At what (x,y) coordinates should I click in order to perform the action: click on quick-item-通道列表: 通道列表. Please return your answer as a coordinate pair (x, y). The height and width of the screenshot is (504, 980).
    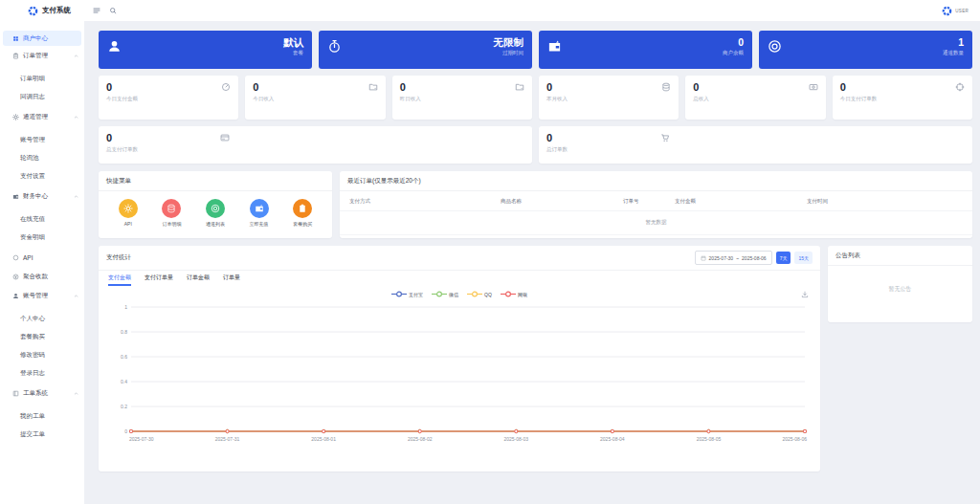
    Looking at the image, I should click on (215, 212).